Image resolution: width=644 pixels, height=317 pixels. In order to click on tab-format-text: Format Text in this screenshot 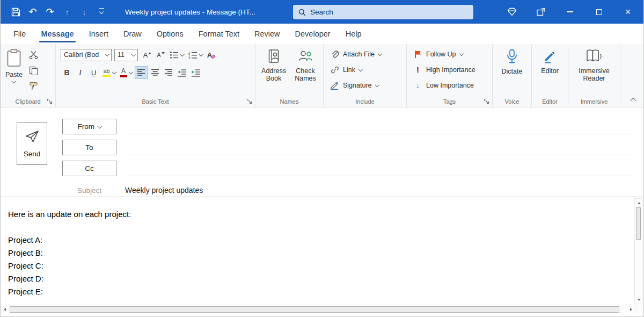, I will do `click(219, 34)`.